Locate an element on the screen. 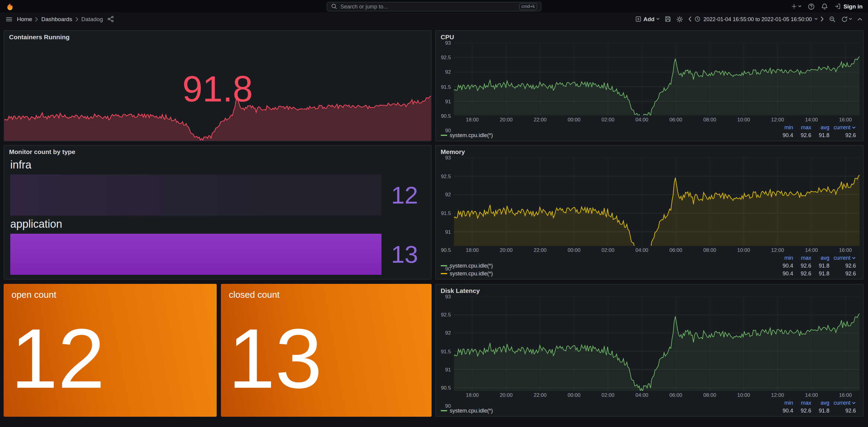 The width and height of the screenshot is (868, 427). x-axis-label: 18:00 is located at coordinates (472, 395).